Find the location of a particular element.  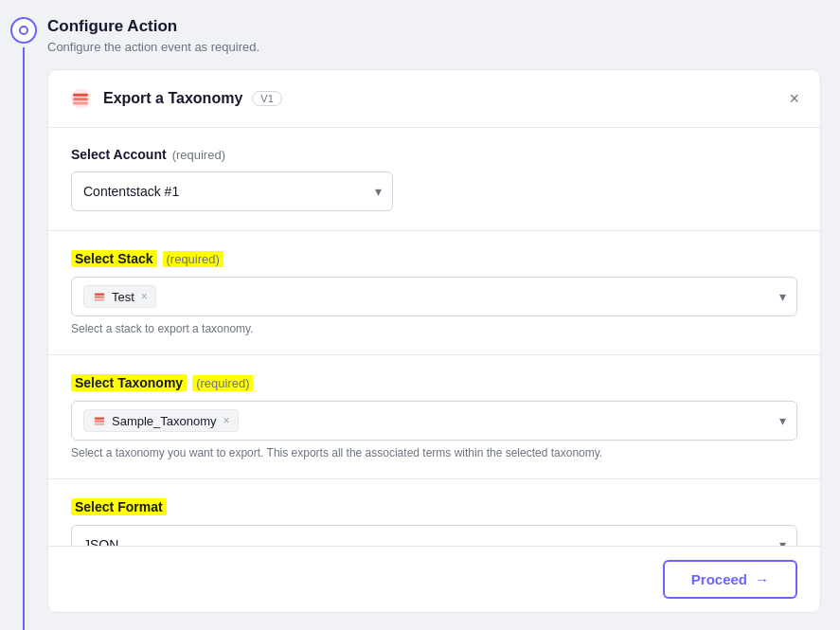

account-select: Contentstack #1 is located at coordinates (232, 191).